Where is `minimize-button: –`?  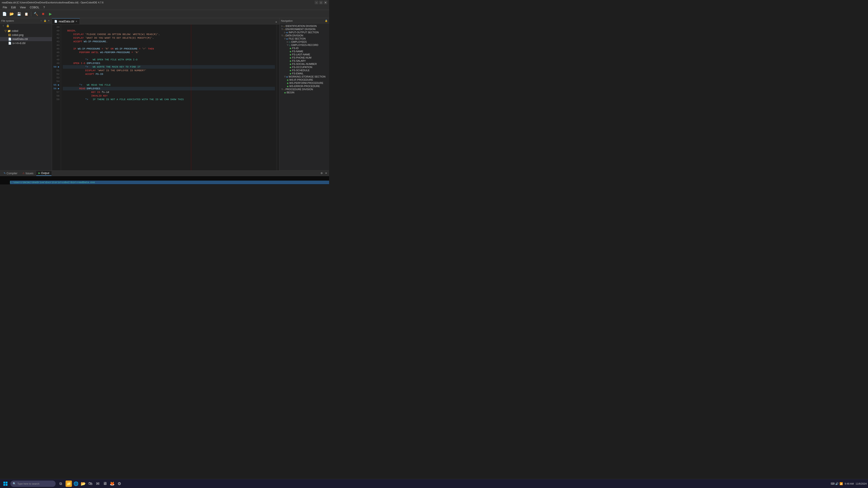
minimize-button: – is located at coordinates (317, 3).